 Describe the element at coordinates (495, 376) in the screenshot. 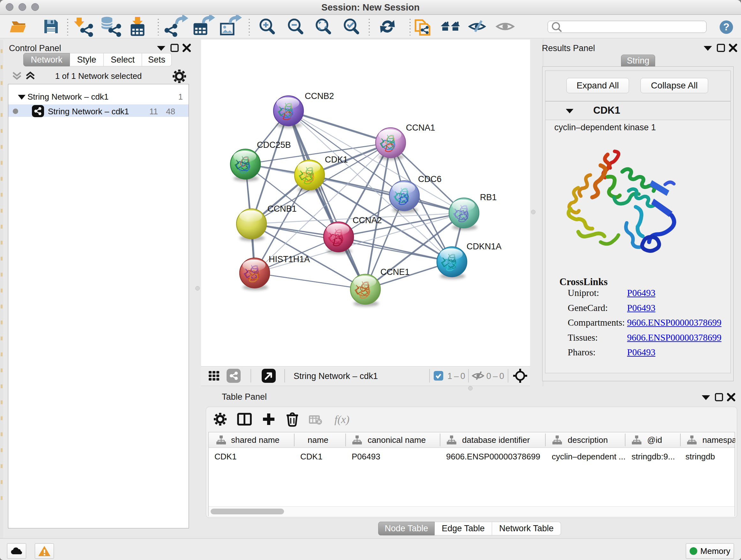

I see `svg-text: 0 – 0` at that location.